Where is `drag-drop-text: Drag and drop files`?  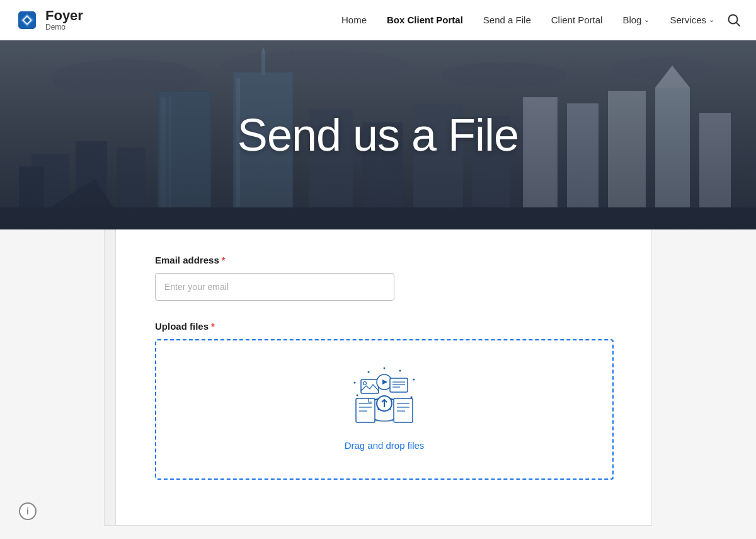
drag-drop-text: Drag and drop files is located at coordinates (384, 445).